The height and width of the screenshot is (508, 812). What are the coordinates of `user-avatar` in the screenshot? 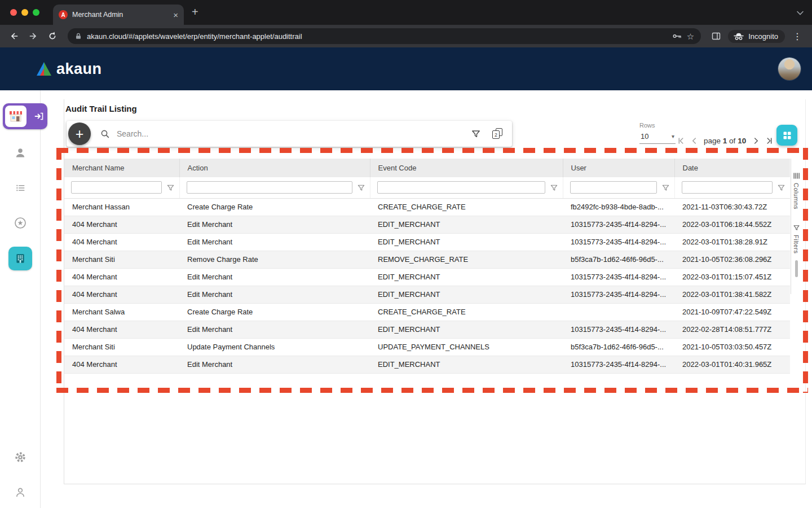 It's located at (789, 69).